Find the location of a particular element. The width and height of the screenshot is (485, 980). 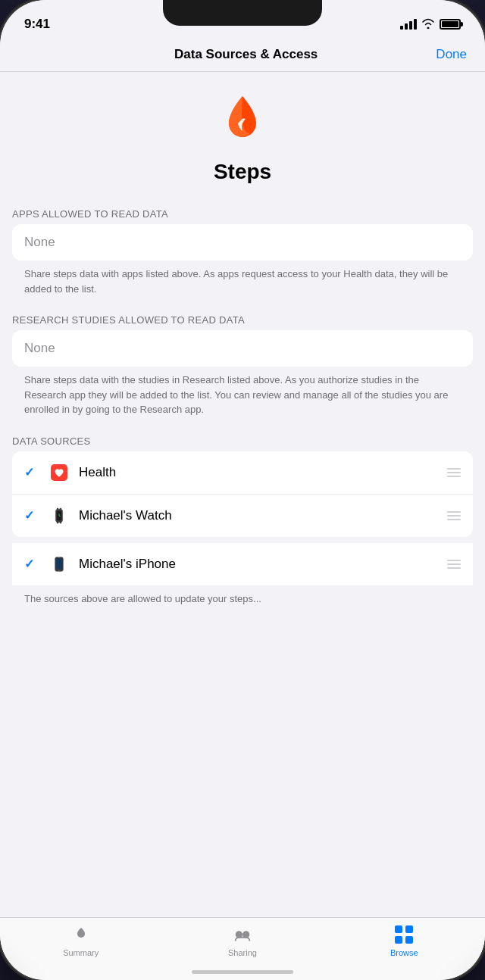

apps-allowed-card: None is located at coordinates (242, 242).